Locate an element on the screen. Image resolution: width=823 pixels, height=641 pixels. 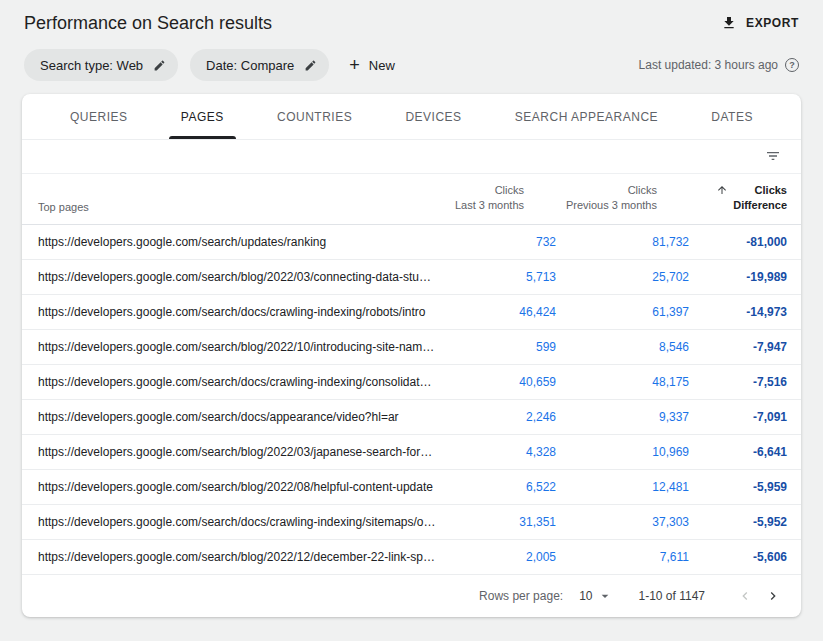
clicks-previous-value: 81,732 is located at coordinates (622, 242).